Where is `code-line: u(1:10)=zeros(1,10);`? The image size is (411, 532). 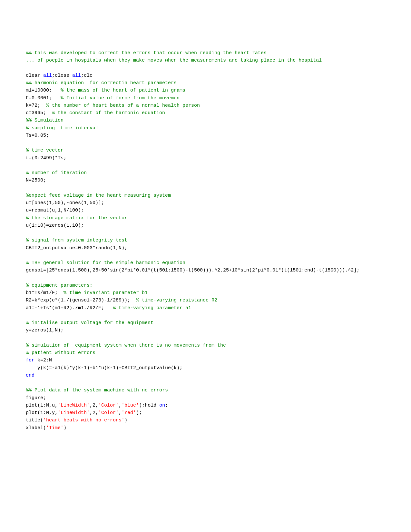
code-line: u(1:10)=zeros(1,10); is located at coordinates (206, 226).